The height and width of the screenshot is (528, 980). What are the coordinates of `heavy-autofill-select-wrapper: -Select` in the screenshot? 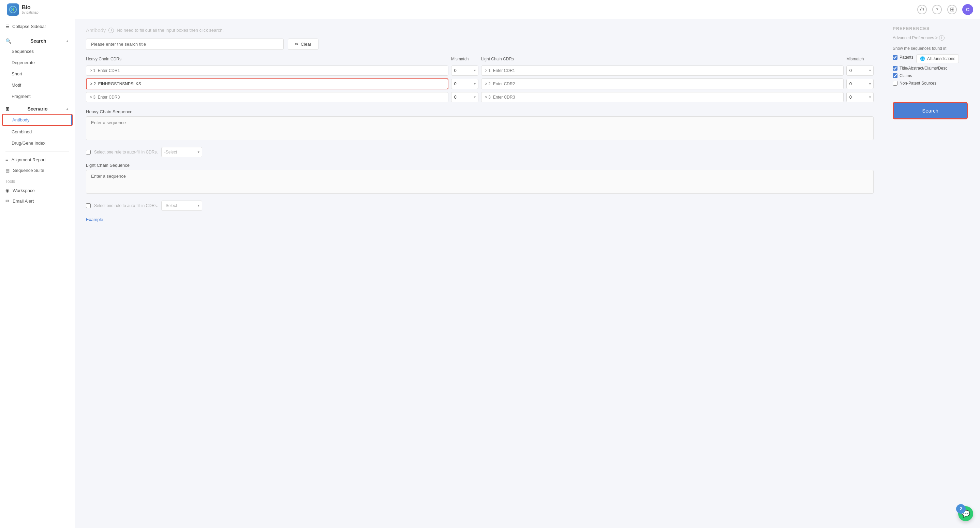 It's located at (182, 152).